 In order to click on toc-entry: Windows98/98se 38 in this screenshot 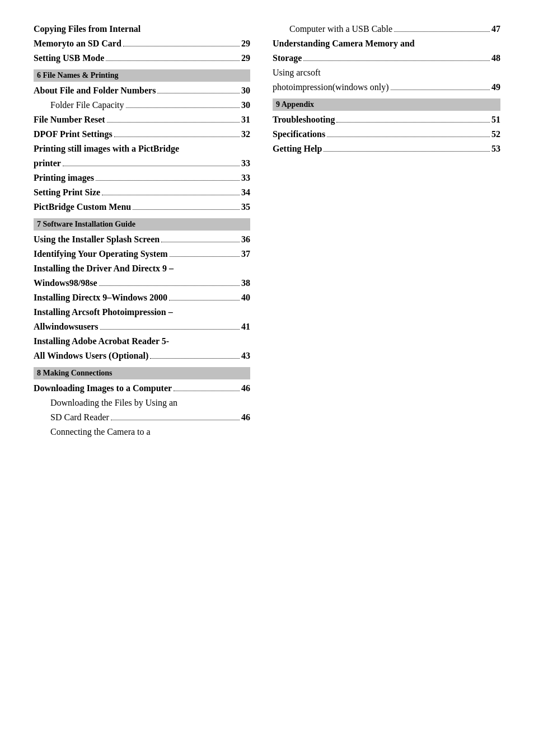, I will do `click(142, 283)`.